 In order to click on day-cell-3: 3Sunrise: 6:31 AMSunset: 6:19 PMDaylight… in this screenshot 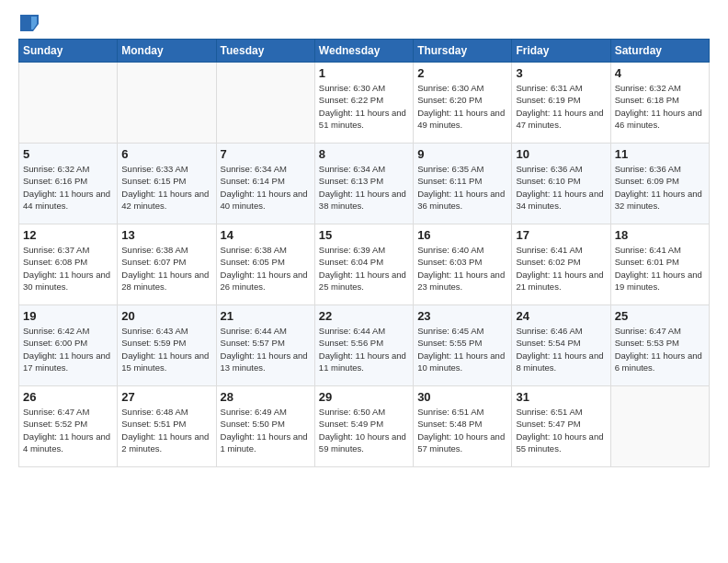, I will do `click(561, 103)`.